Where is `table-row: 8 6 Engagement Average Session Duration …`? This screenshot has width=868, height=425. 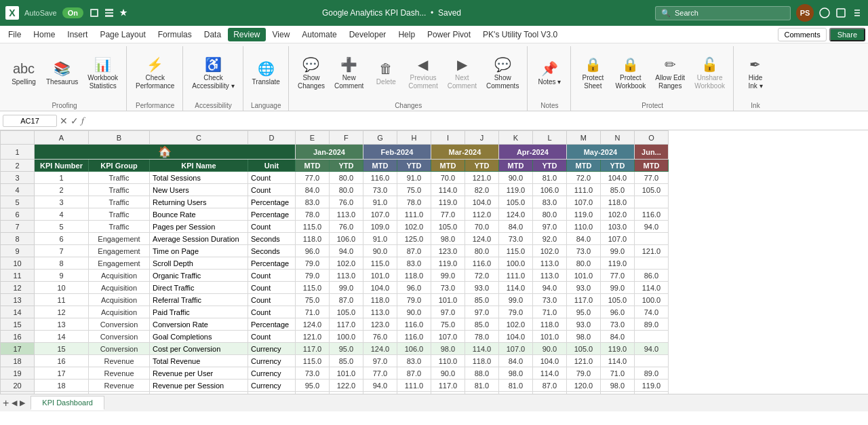 table-row: 8 6 Engagement Average Session Duration … is located at coordinates (335, 239).